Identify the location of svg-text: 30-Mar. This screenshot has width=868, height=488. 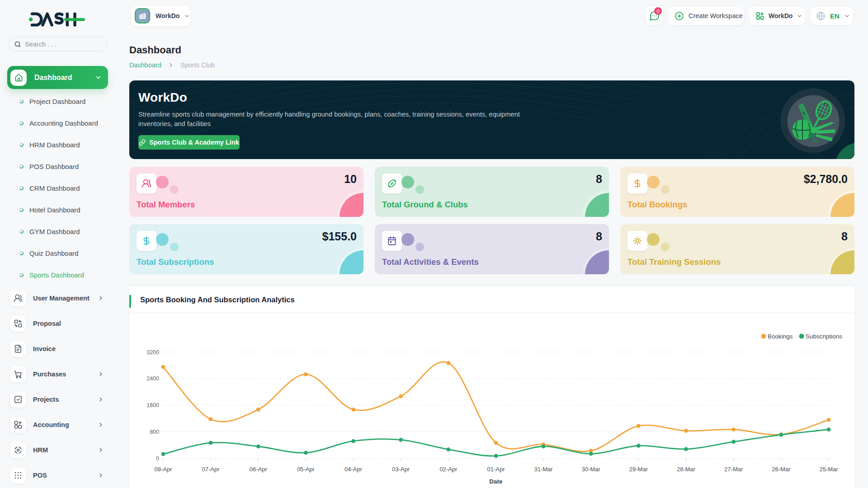
(591, 469).